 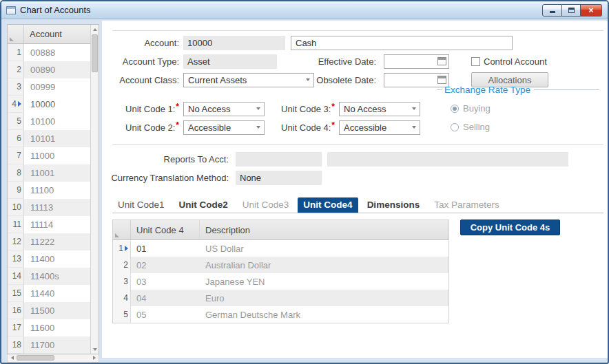 What do you see at coordinates (49, 259) in the screenshot?
I see `account-row: 13 11400` at bounding box center [49, 259].